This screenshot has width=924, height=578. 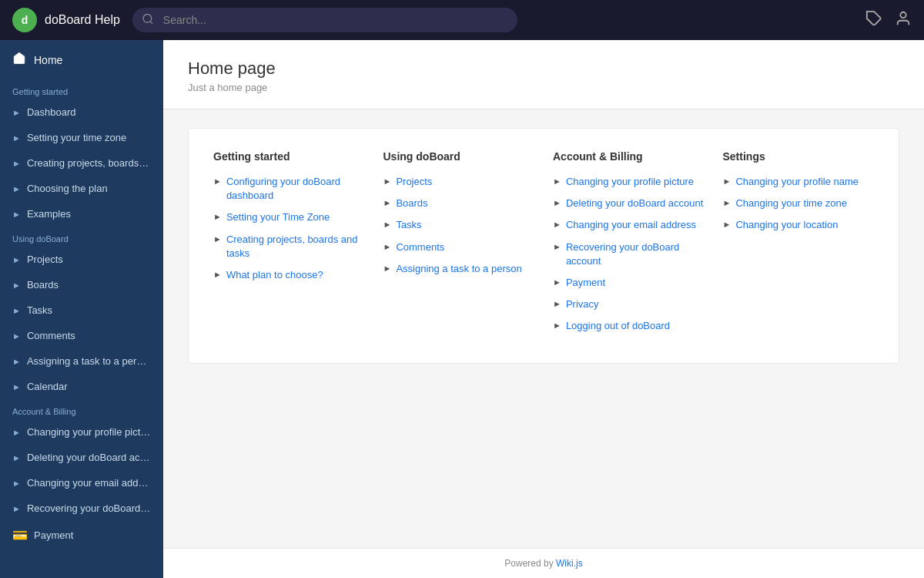 I want to click on sidebar-item-label: Setting your time zone, so click(x=89, y=137).